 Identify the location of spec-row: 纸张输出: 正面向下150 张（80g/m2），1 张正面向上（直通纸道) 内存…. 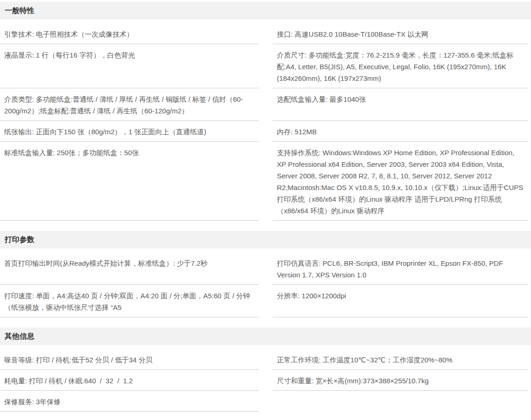
(266, 131).